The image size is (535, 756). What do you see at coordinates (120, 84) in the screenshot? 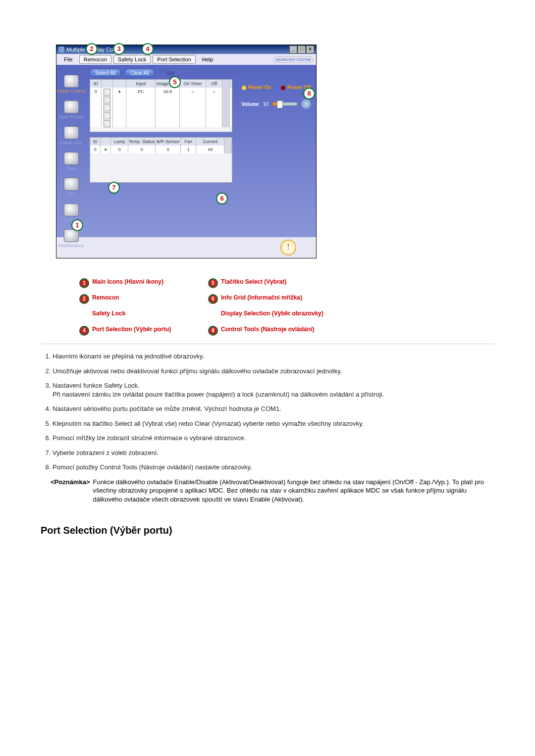
I see `col-remote` at bounding box center [120, 84].